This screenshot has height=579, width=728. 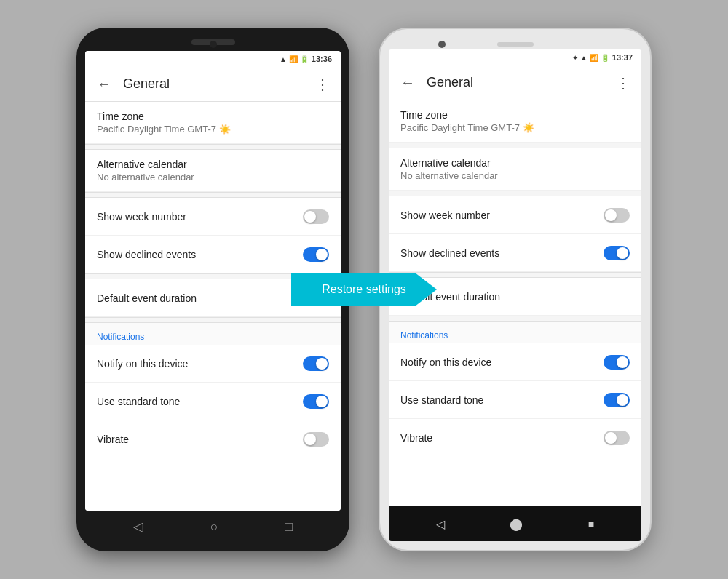 I want to click on timezone-label-right: Time zone, so click(x=467, y=115).